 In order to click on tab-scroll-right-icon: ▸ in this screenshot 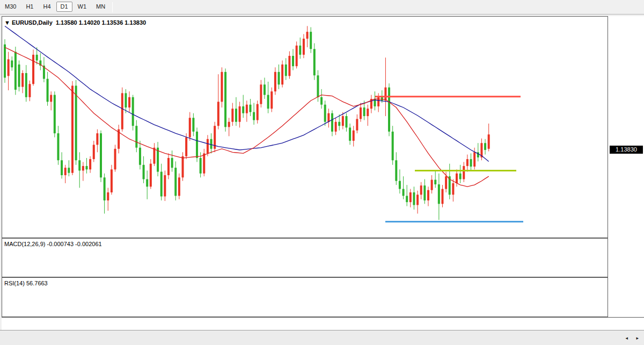, I will do `click(638, 338)`.